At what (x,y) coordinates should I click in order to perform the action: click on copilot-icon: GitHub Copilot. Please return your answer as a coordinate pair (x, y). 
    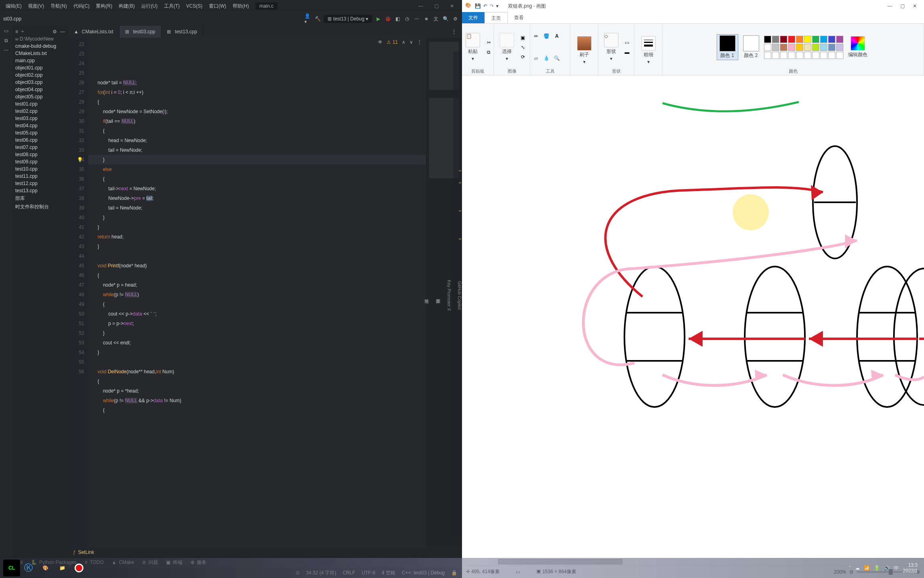
    Looking at the image, I should click on (460, 295).